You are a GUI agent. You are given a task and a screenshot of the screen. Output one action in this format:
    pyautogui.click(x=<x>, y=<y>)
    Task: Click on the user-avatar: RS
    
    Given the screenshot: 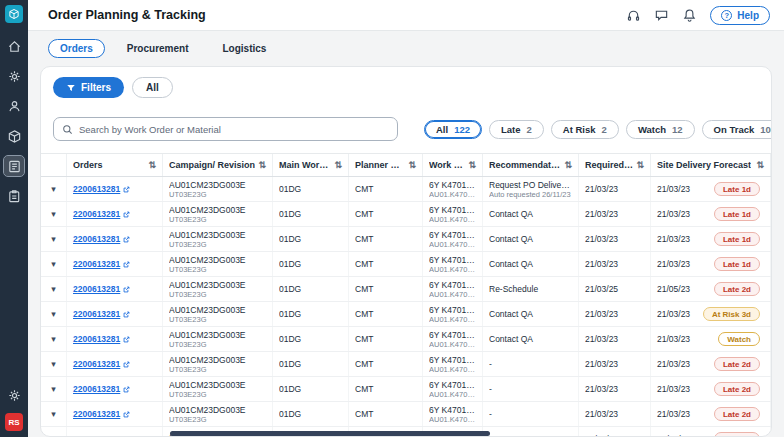 What is the action you would take?
    pyautogui.click(x=14, y=422)
    